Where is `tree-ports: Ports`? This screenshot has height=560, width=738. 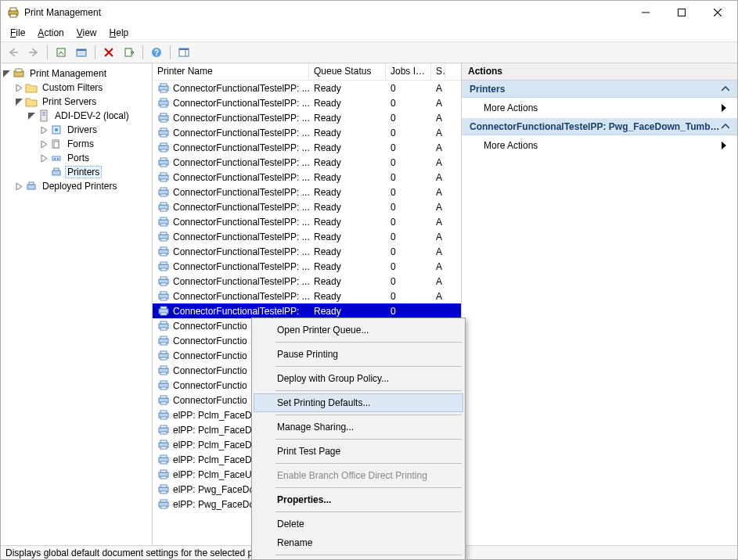 tree-ports: Ports is located at coordinates (95, 158).